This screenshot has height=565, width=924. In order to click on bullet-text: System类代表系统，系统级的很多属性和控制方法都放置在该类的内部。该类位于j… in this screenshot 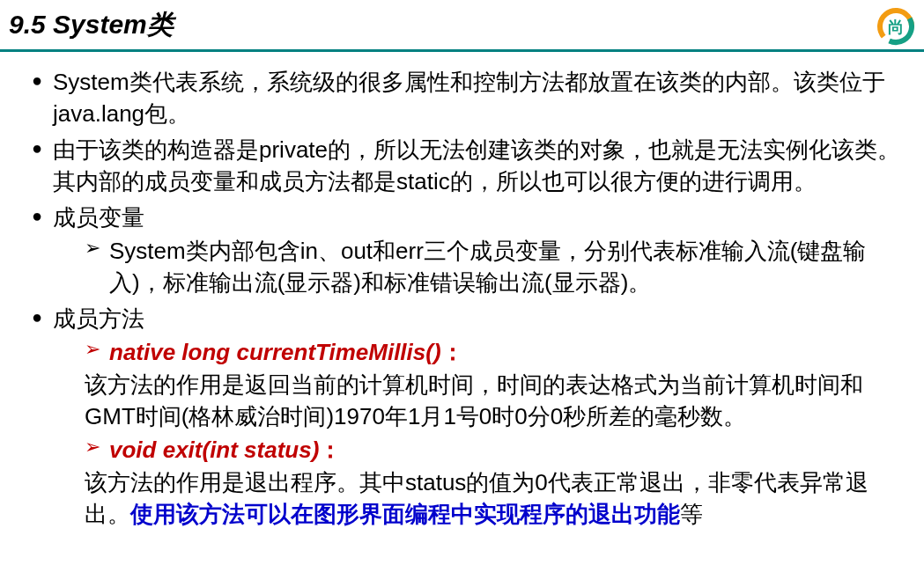, I will do `click(469, 98)`.